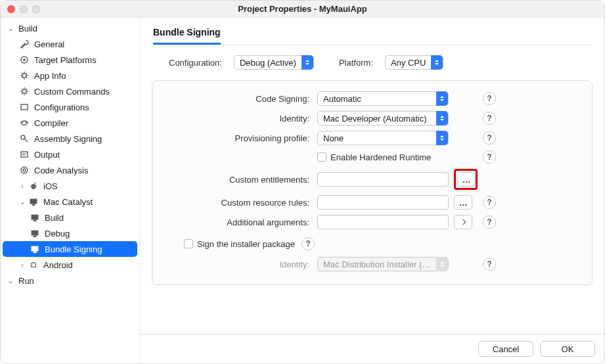  I want to click on sidebar-group-label: Run, so click(25, 281).